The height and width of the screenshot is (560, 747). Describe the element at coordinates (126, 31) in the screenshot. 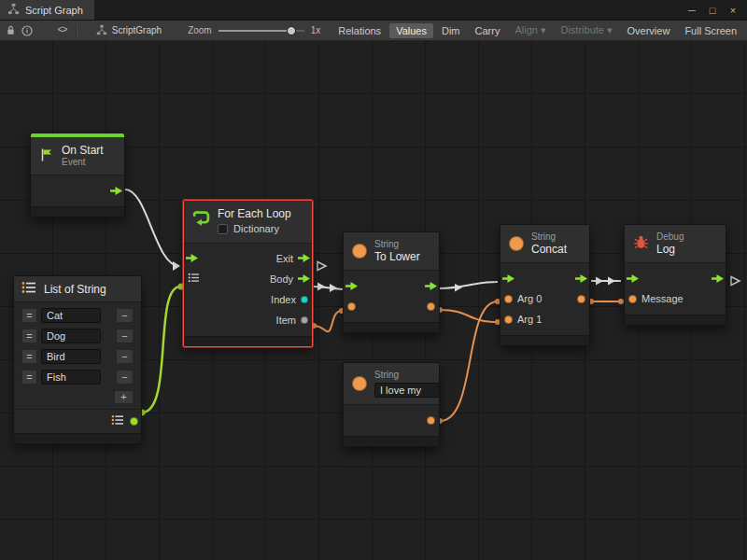

I see `graph-selector: ScriptGraph` at that location.